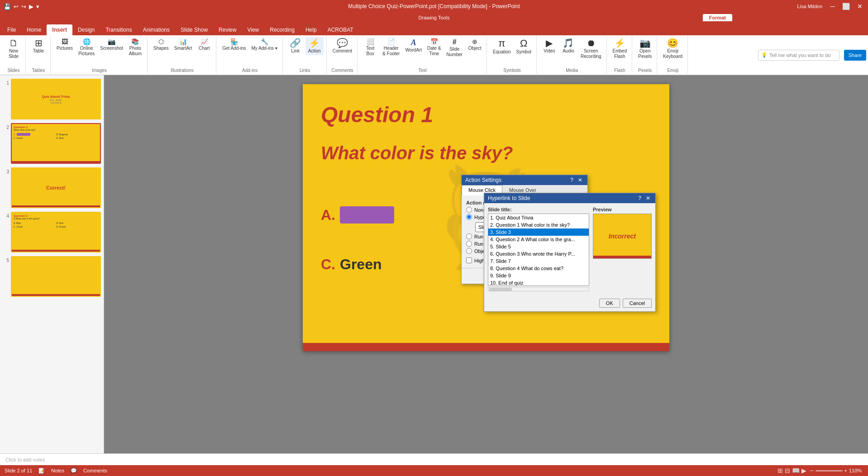 This screenshot has height=476, width=868. I want to click on open-pexels-button: 📷 OpenPexels, so click(645, 49).